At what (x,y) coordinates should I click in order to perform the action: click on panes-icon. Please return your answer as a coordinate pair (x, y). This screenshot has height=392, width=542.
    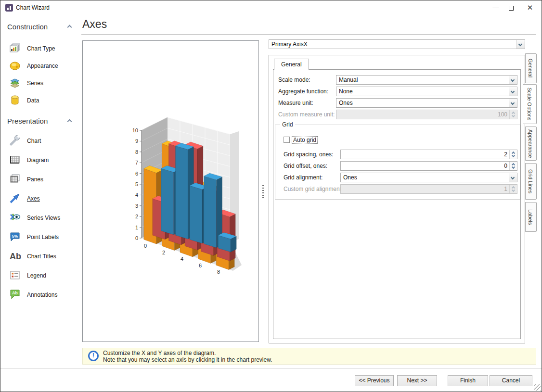
    Looking at the image, I should click on (15, 179).